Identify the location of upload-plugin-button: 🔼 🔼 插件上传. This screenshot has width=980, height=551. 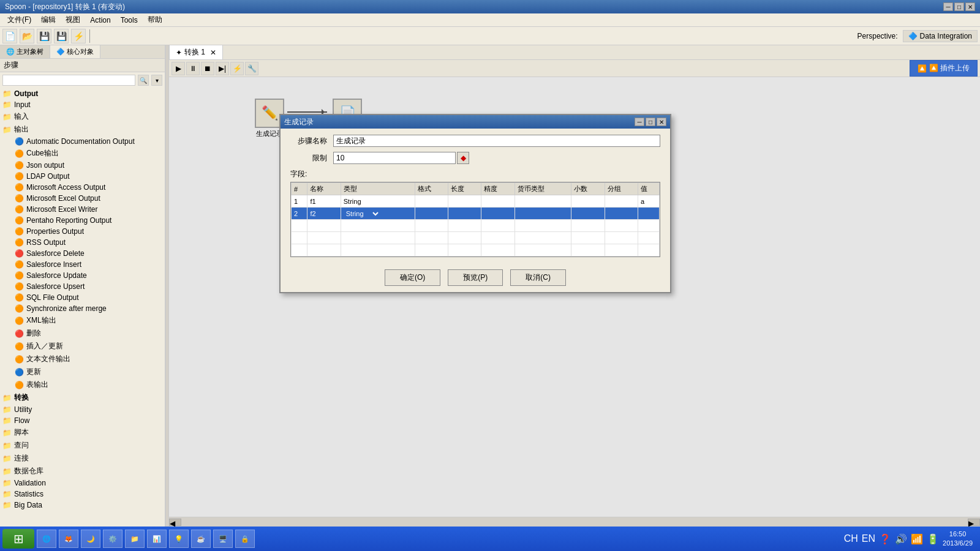
(943, 69).